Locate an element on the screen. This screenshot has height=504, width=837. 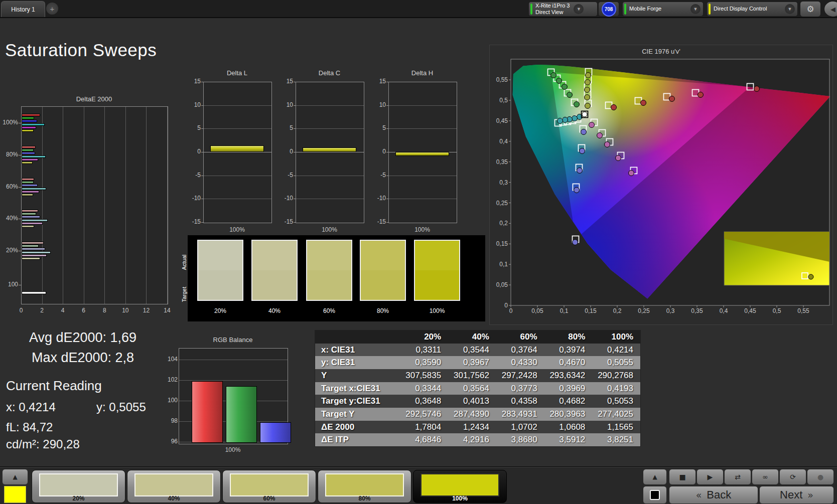
x-tick-label: 0 is located at coordinates (21, 310).